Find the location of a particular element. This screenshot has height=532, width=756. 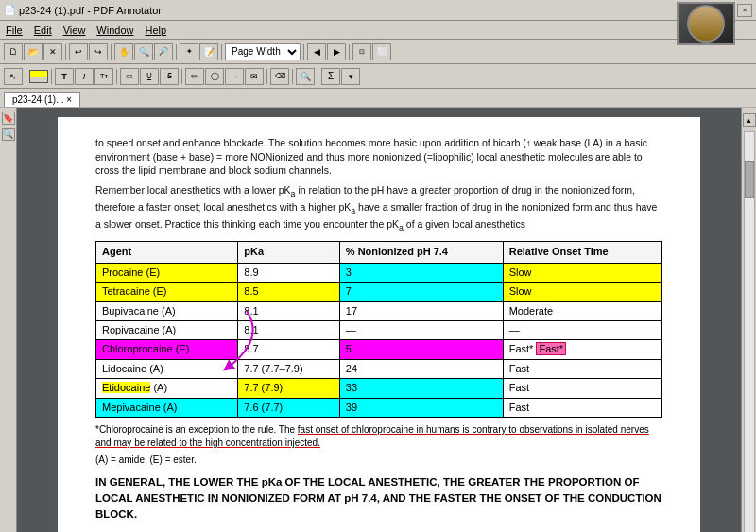

text-format: Tт is located at coordinates (104, 77).